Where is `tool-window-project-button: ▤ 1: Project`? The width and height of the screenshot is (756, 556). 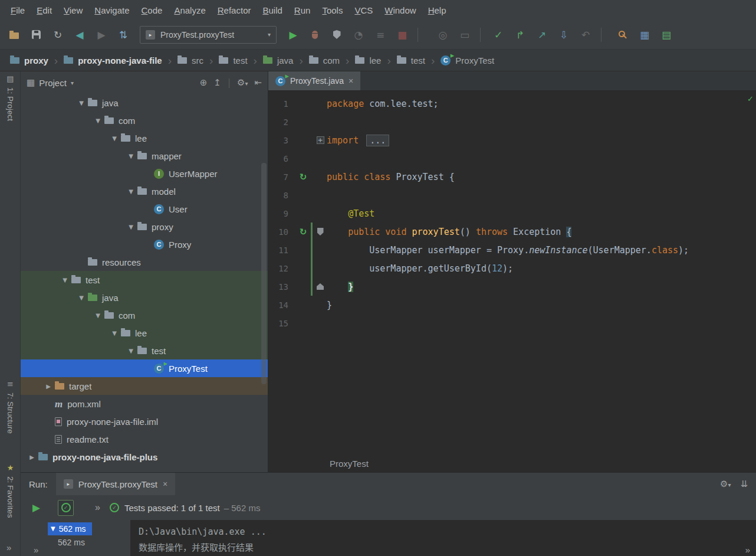 tool-window-project-button: ▤ 1: Project is located at coordinates (11, 98).